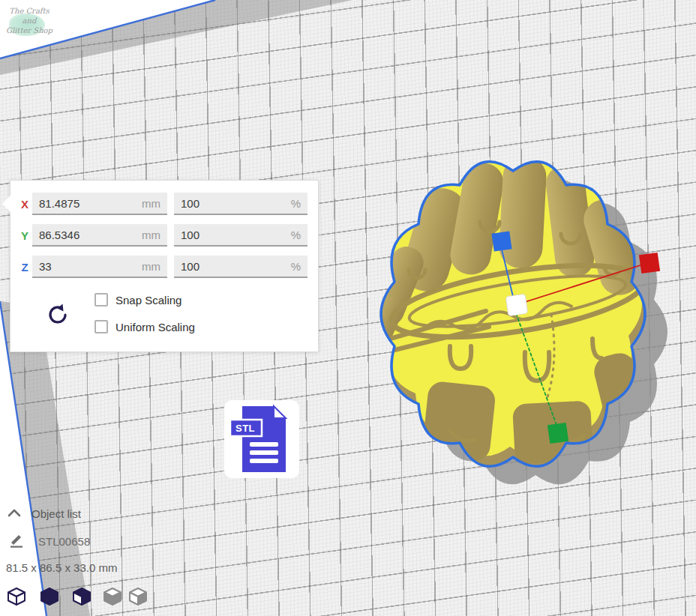 The width and height of the screenshot is (696, 616). What do you see at coordinates (152, 267) in the screenshot?
I see `z-size-unit: mm` at bounding box center [152, 267].